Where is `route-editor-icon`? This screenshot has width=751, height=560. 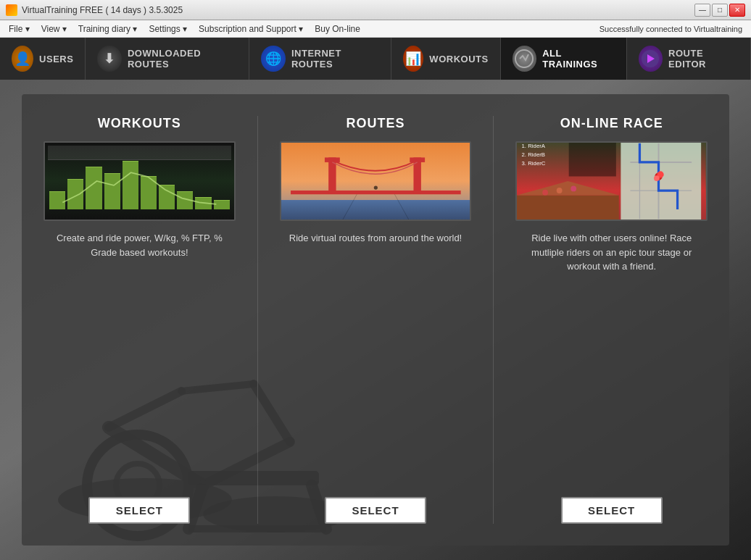 route-editor-icon is located at coordinates (651, 59).